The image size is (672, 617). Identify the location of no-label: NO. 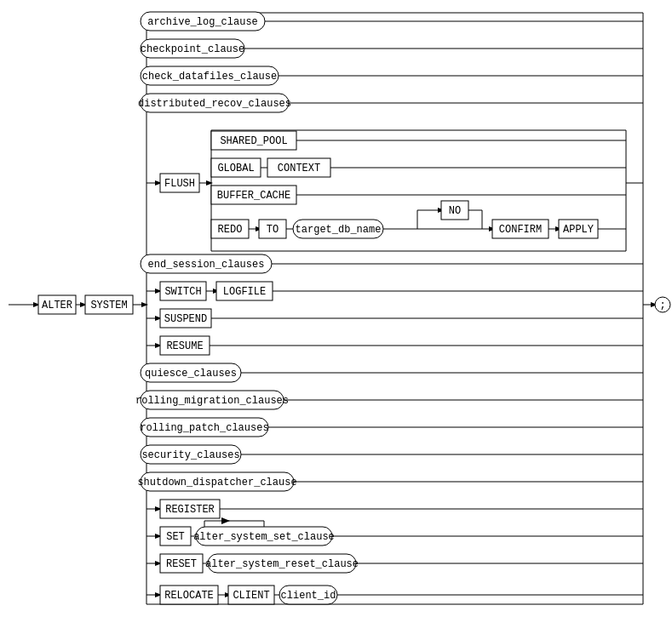
(455, 211).